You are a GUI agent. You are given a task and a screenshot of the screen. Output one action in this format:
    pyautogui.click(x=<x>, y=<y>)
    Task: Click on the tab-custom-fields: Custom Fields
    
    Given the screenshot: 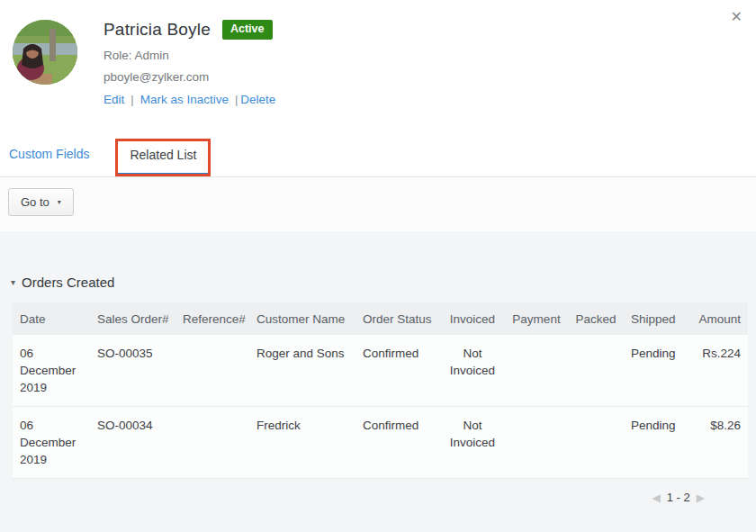 What is the action you would take?
    pyautogui.click(x=52, y=162)
    